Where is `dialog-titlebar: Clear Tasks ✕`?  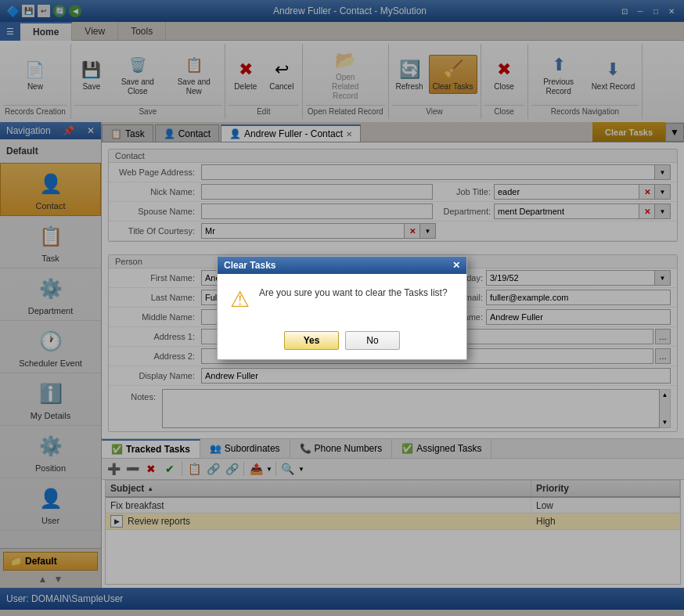 dialog-titlebar: Clear Tasks ✕ is located at coordinates (342, 265).